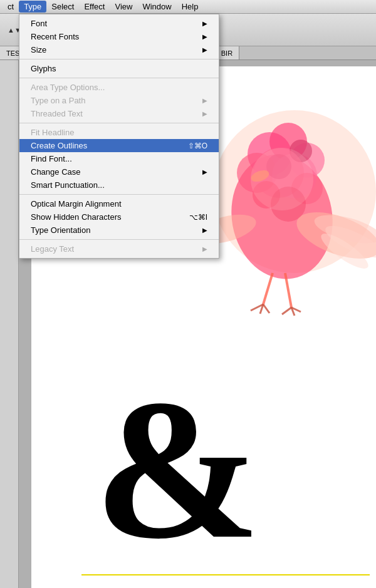  Describe the element at coordinates (119, 24) in the screenshot. I see `menu-item-font: Font ▶` at that location.